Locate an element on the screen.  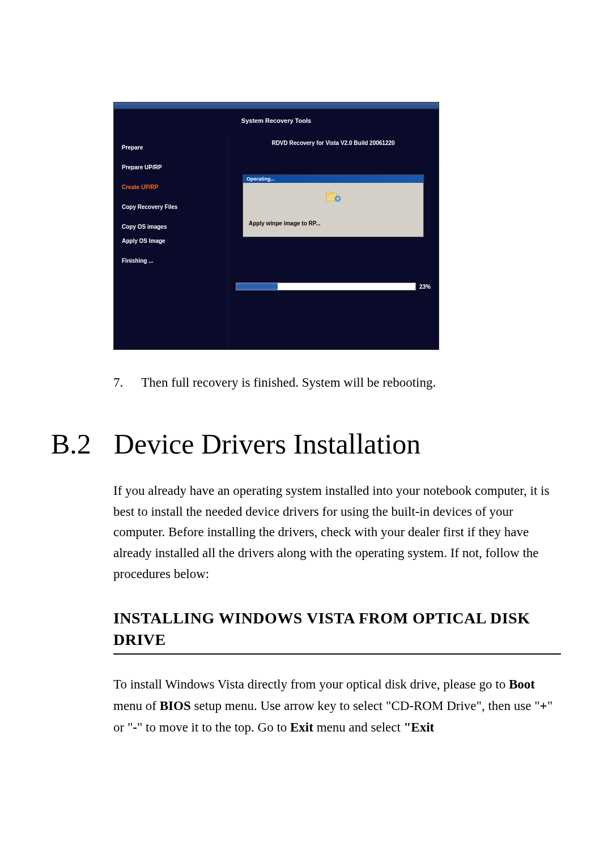
progress-percent: 23% is located at coordinates (425, 287).